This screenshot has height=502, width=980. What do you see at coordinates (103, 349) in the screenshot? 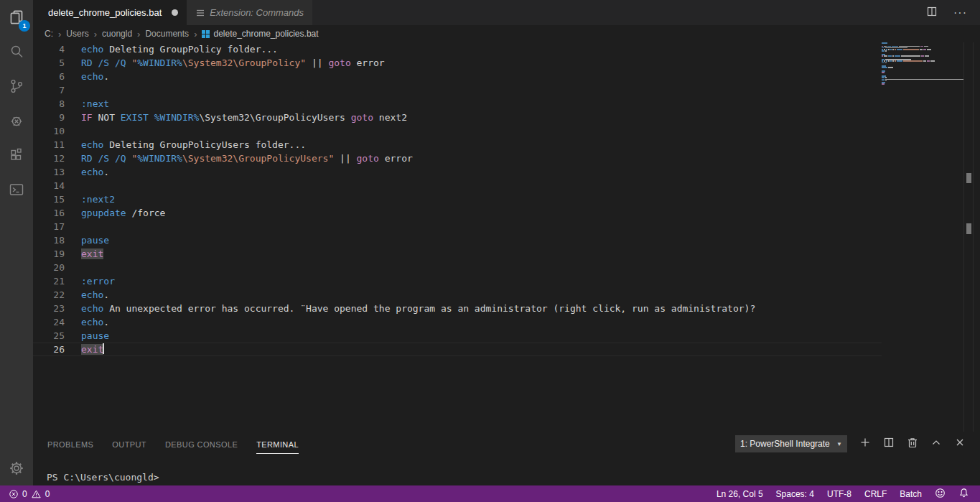
I see `text-cursor` at bounding box center [103, 349].